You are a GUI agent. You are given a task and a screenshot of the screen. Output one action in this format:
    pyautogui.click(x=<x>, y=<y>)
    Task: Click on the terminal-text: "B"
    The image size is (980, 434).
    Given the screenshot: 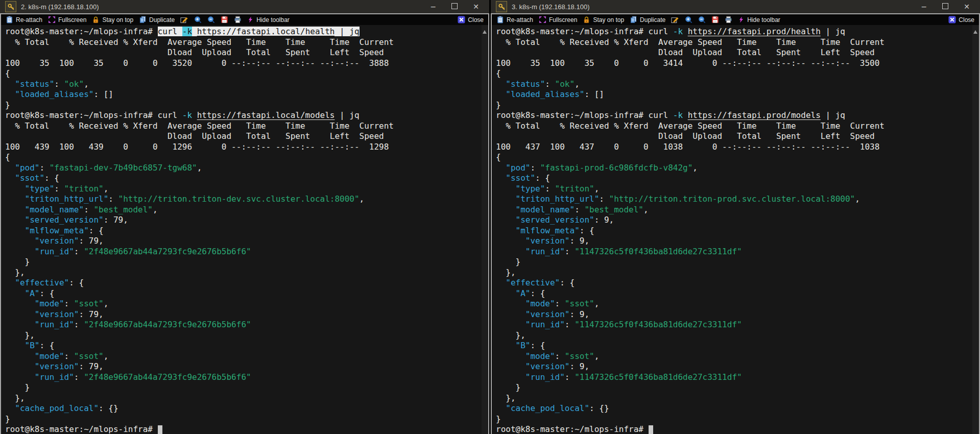 What is the action you would take?
    pyautogui.click(x=523, y=345)
    